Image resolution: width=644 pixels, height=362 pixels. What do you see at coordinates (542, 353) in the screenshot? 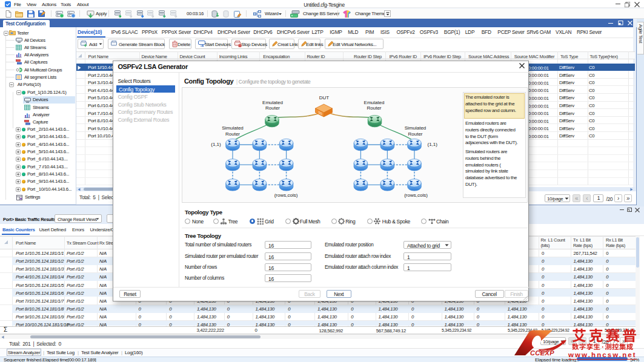
I see `svg-text: CCEXP` at bounding box center [542, 353].